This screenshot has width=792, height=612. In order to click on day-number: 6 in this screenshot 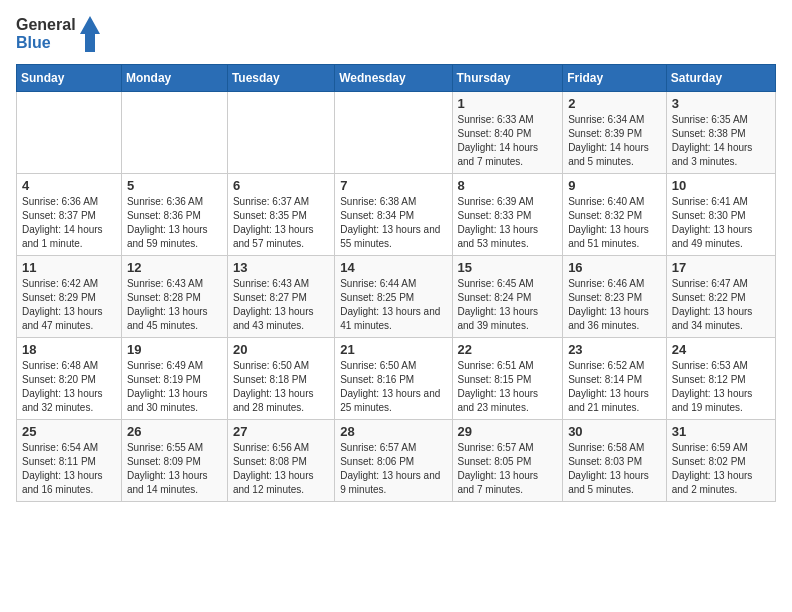, I will do `click(281, 186)`.